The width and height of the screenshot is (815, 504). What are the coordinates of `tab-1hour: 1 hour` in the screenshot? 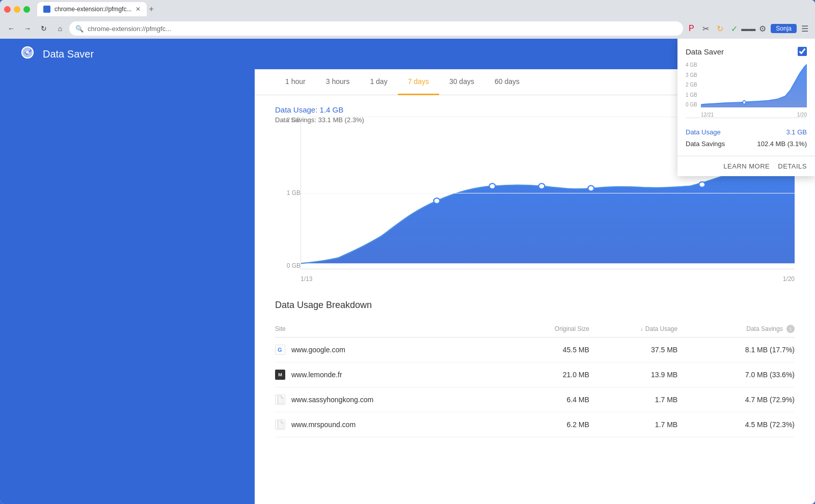 It's located at (295, 82).